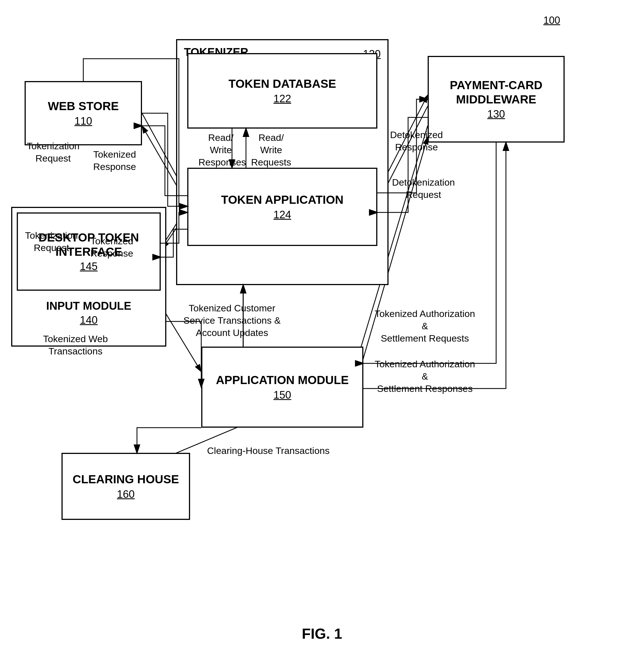 The width and height of the screenshot is (644, 670). I want to click on web-store-title: WEB STORE, so click(83, 106).